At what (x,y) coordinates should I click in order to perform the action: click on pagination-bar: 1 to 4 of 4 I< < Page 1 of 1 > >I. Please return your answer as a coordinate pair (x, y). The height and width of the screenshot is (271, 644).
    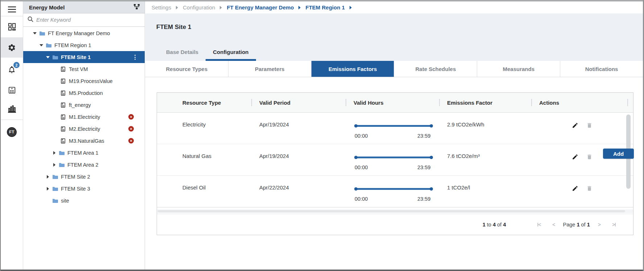
    Looking at the image, I should click on (395, 224).